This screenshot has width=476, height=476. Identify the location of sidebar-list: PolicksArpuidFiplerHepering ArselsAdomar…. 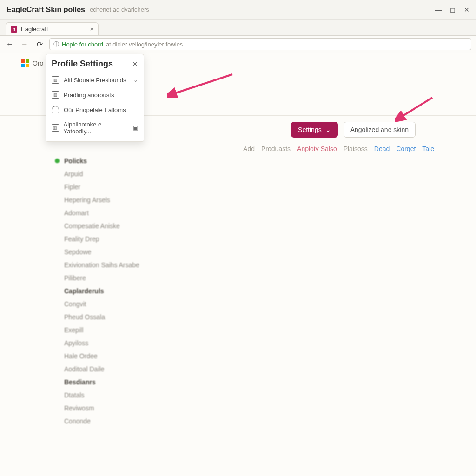
(115, 291).